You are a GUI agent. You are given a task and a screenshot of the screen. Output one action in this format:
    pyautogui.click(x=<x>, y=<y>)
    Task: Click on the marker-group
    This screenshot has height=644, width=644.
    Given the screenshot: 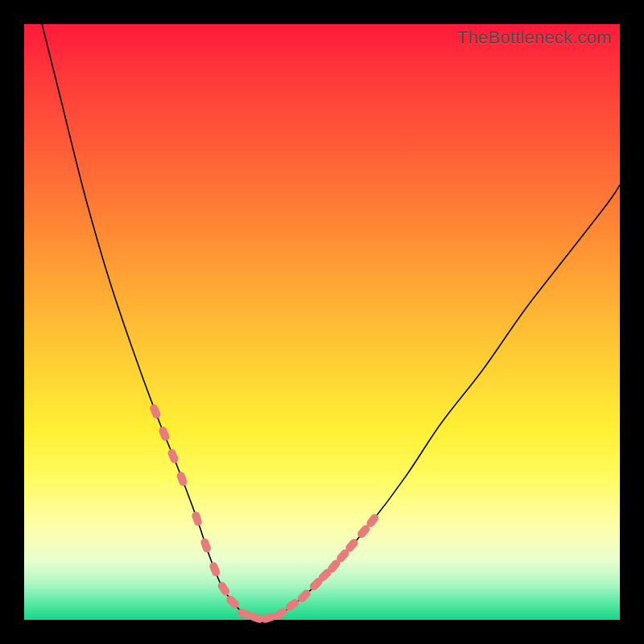 What is the action you would take?
    pyautogui.click(x=264, y=514)
    